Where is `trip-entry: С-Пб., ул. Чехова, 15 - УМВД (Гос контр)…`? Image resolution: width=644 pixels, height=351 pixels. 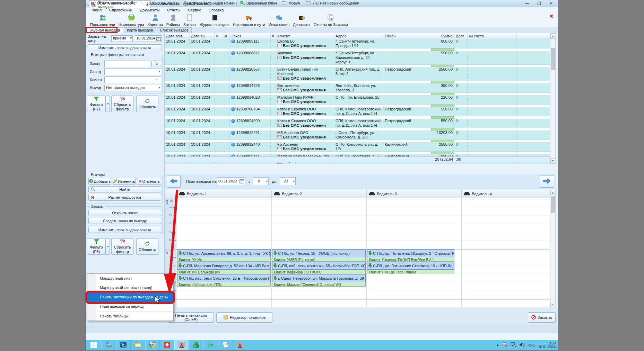
trip-entry: С-Пб., ул. Чехова, 15 - УМВД (Гос контр)… is located at coordinates (319, 255).